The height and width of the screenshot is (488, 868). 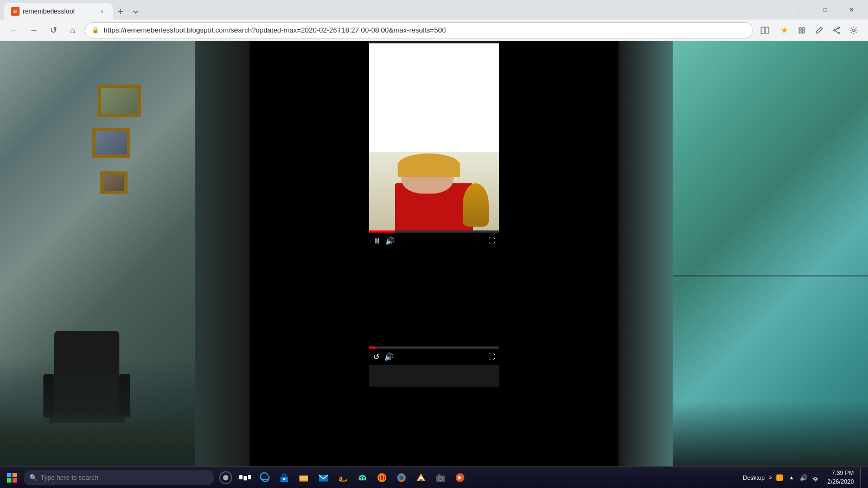 I want to click on search-icon: 🔍, so click(x=34, y=478).